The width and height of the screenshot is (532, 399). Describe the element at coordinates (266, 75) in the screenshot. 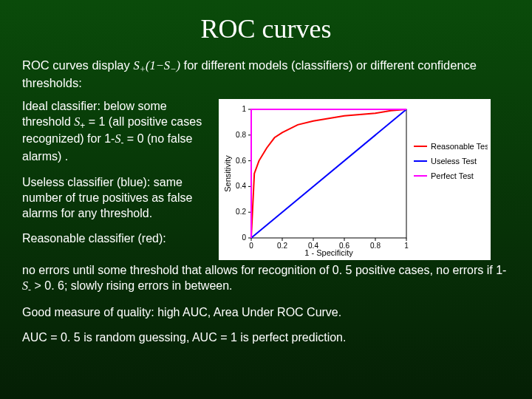

I see `intro-paragraph: ROC curves display S+(1−S−) for differen…` at that location.